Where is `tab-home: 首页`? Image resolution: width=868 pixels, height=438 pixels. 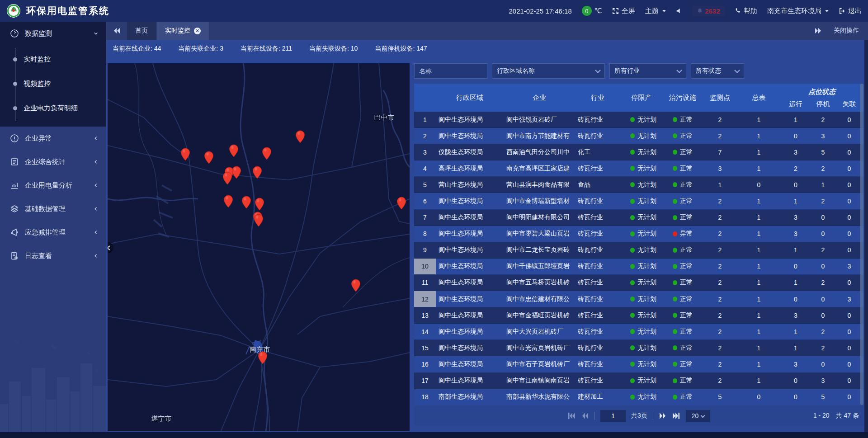 tab-home: 首页 is located at coordinates (142, 31).